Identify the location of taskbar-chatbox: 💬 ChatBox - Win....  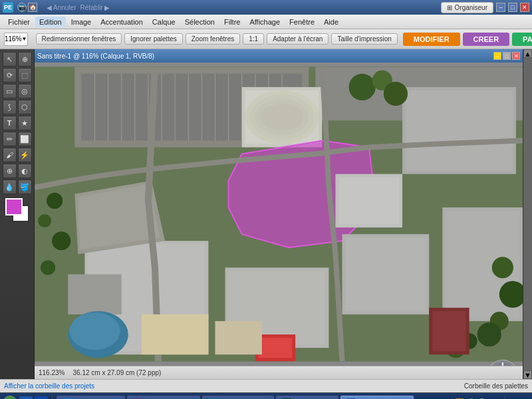
(238, 398).